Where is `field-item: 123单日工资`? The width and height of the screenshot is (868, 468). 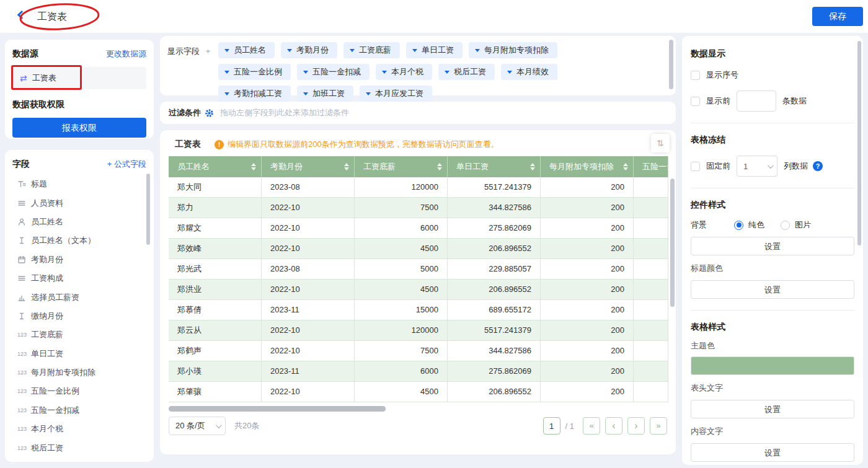 field-item: 123单日工资 is located at coordinates (79, 354).